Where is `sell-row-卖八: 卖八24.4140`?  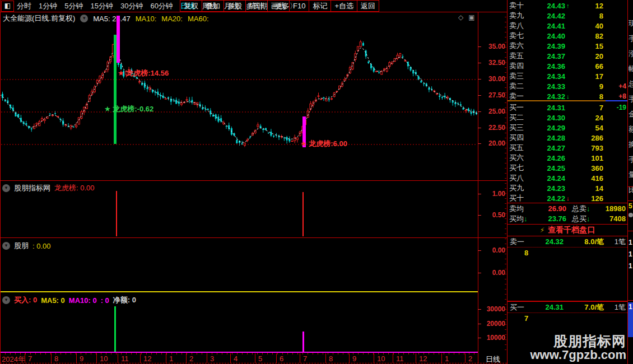
sell-row-卖八: 卖八24.4140 is located at coordinates (567, 26).